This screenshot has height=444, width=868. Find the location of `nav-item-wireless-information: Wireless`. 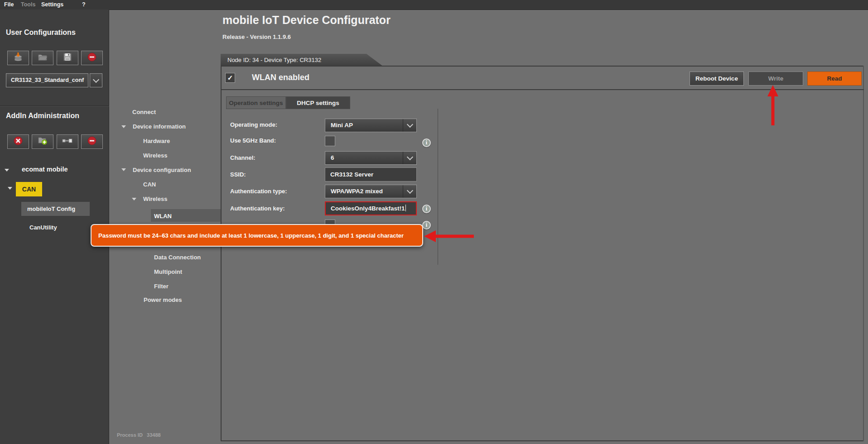

nav-item-wireless-information: Wireless is located at coordinates (155, 156).